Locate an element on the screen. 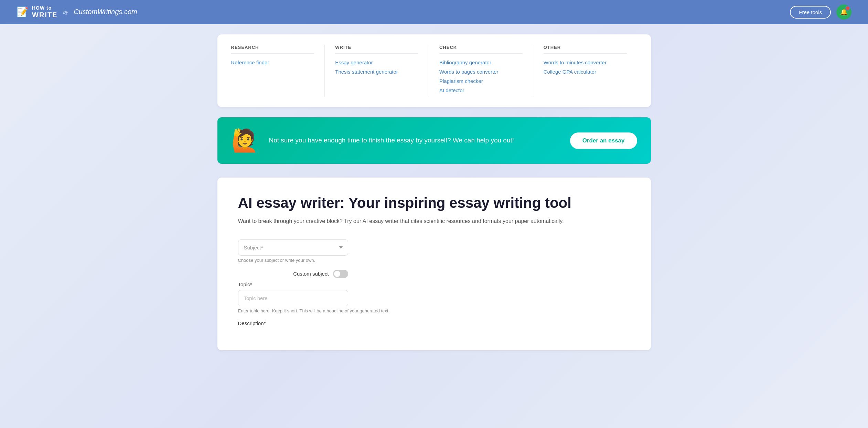 The height and width of the screenshot is (428, 868). nav-section-title-write: WRITE is located at coordinates (377, 50).